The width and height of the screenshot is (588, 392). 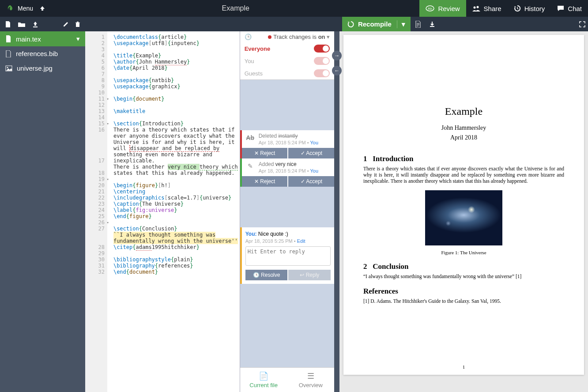 I want to click on toggle-history-icon: 🕒, so click(x=248, y=37).